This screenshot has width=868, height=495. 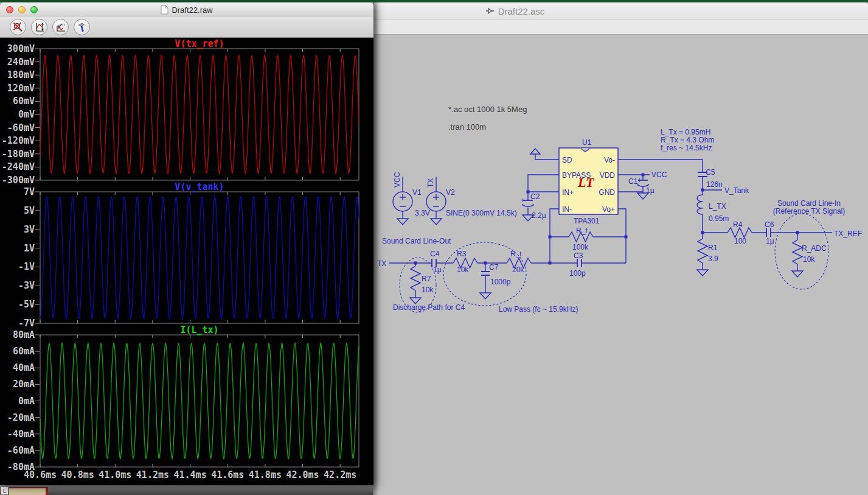 What do you see at coordinates (187, 27) in the screenshot?
I see `waveform-toolbar` at bounding box center [187, 27].